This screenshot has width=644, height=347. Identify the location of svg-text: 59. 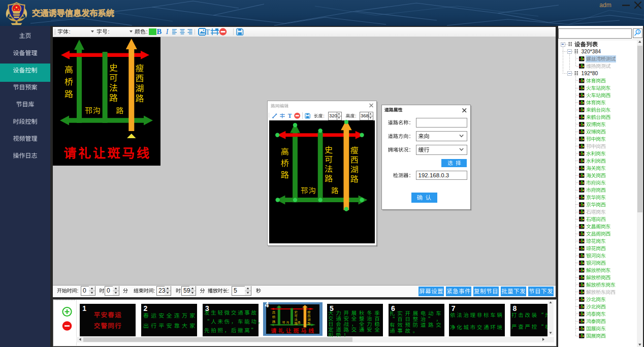
(187, 291).